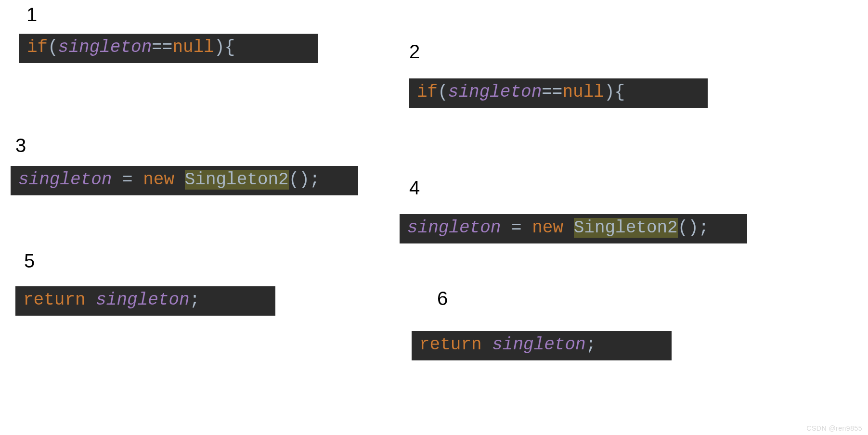  Describe the element at coordinates (29, 261) in the screenshot. I see `step-label-5: 5` at that location.